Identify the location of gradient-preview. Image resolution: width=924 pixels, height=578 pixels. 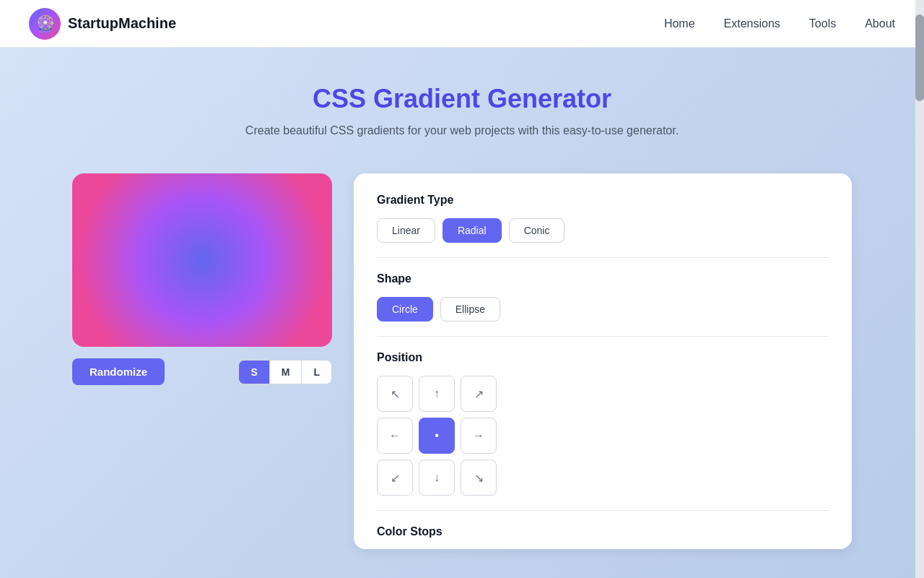
(202, 260).